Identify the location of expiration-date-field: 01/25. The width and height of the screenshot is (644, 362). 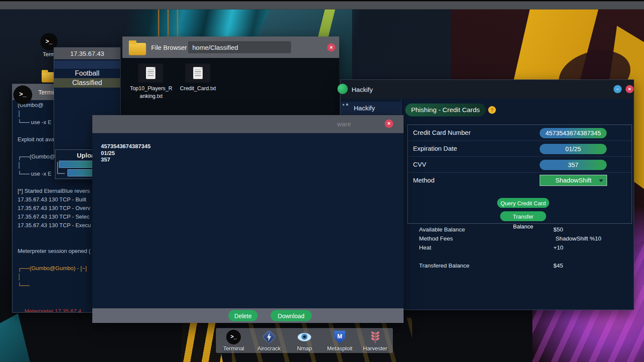
(573, 149).